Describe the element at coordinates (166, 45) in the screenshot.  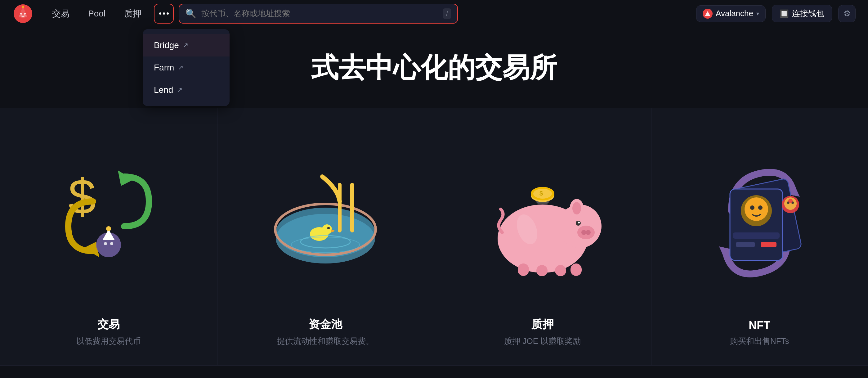
I see `bridge-label: Bridge` at that location.